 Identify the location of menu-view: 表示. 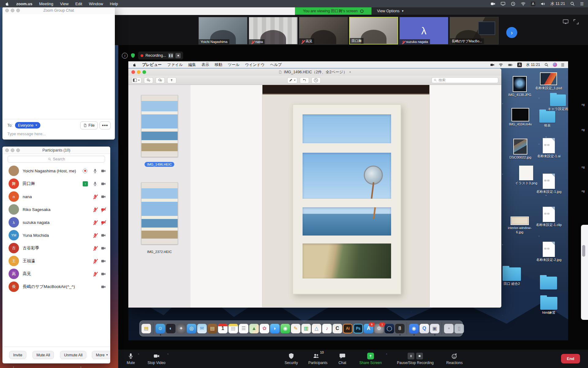
(205, 65).